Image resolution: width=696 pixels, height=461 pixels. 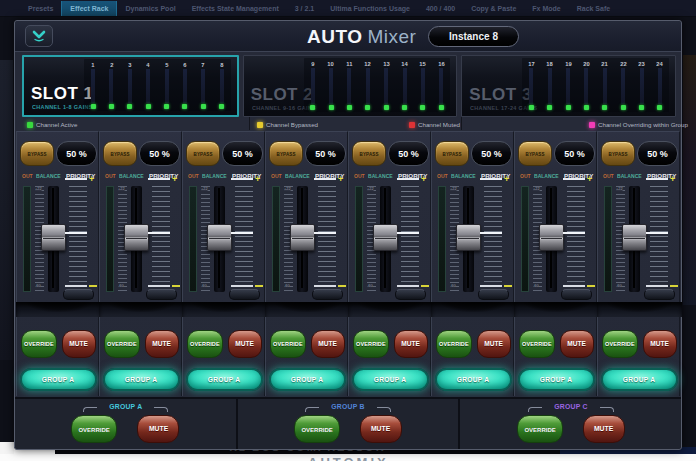 What do you see at coordinates (371, 344) in the screenshot?
I see `override-label: OVERRIDE` at bounding box center [371, 344].